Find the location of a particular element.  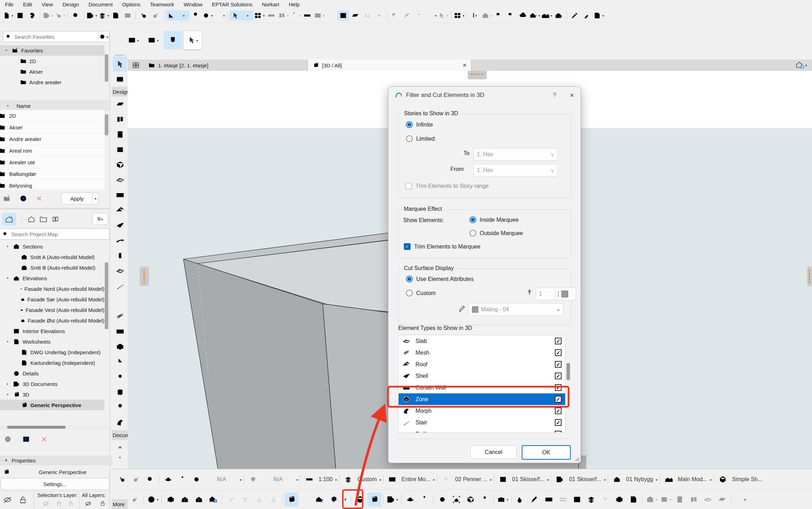

orientation-icon is located at coordinates (253, 479).